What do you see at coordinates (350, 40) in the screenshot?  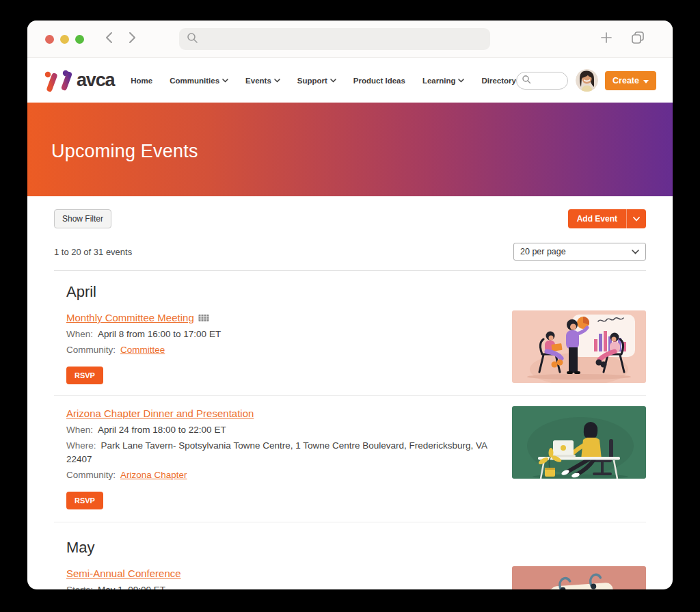 I see `browser-chrome` at bounding box center [350, 40].